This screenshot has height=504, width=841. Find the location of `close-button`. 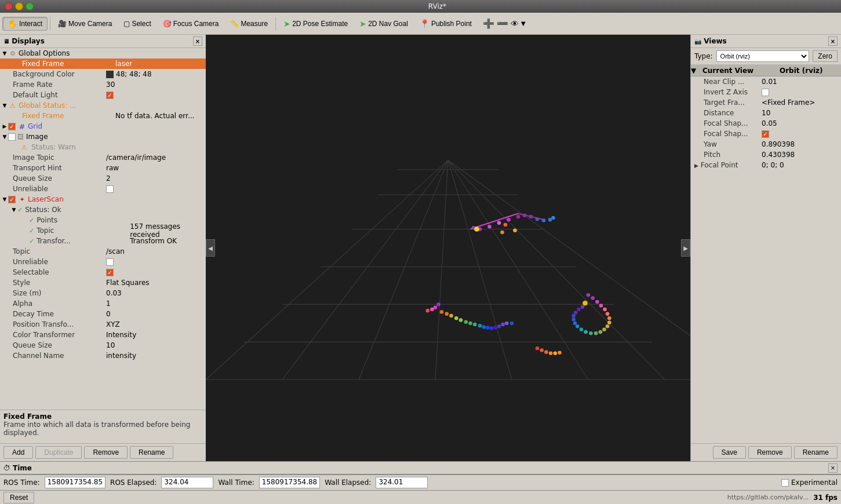

close-button is located at coordinates (9, 6).